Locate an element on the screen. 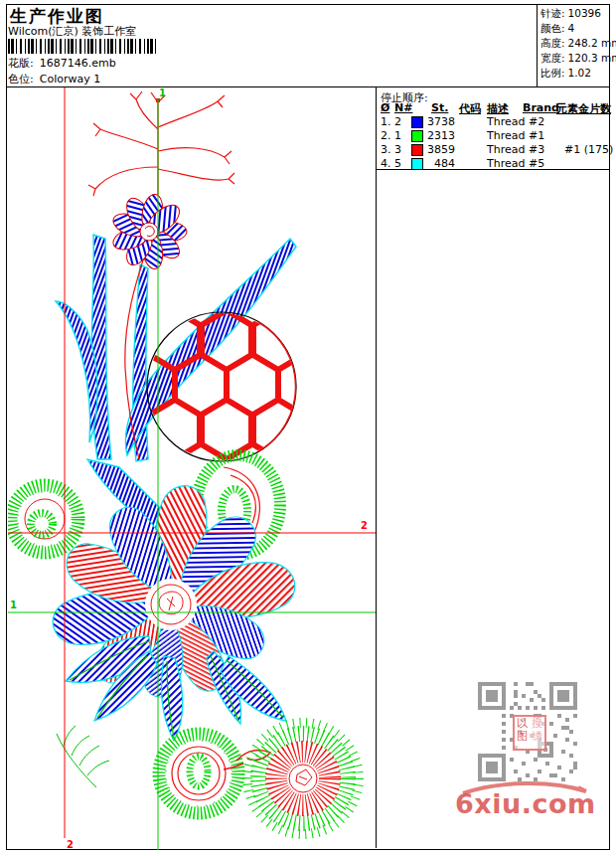 The width and height of the screenshot is (616, 856). site-watermark-text: 6xiu.com is located at coordinates (526, 803).